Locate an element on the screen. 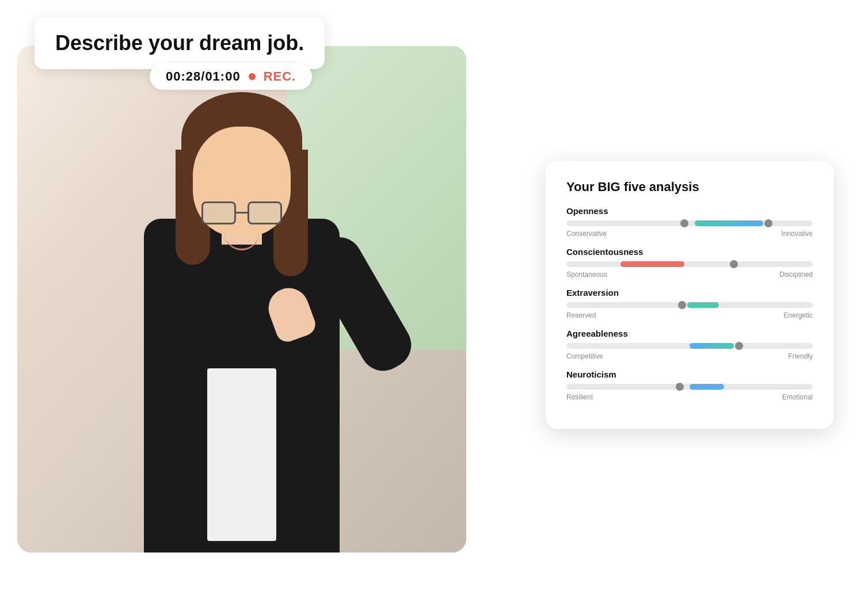 The image size is (868, 602). dream-job-title: Describe your dream job. is located at coordinates (180, 43).